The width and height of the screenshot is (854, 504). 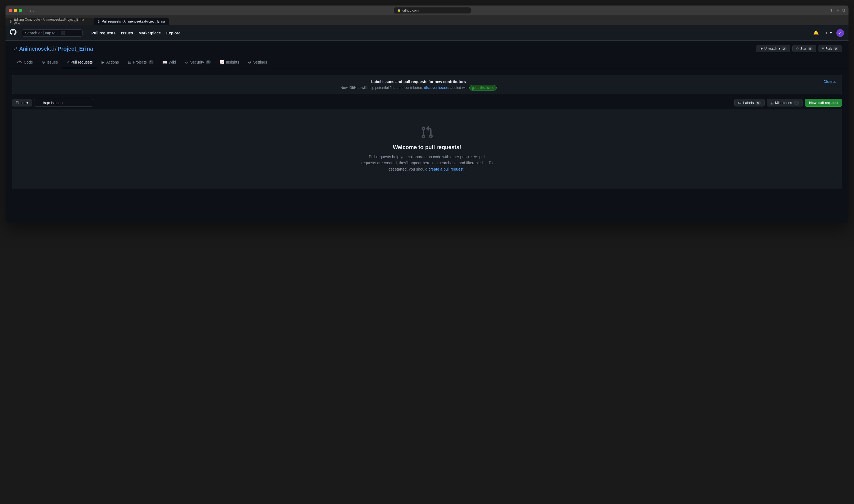 I want to click on star-button: ☆ Star 5, so click(x=804, y=49).